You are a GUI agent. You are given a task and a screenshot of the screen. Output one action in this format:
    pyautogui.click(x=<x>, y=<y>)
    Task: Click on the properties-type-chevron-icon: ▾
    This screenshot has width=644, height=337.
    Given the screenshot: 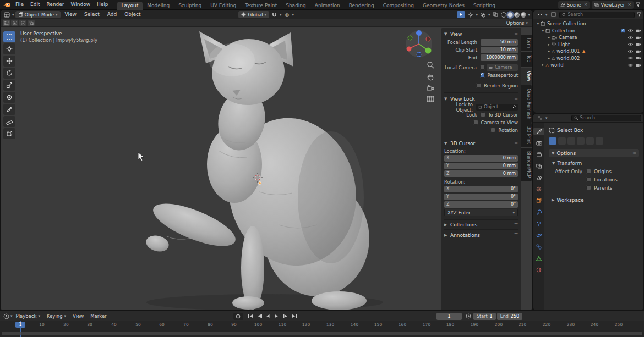 What is the action you would take?
    pyautogui.click(x=547, y=118)
    